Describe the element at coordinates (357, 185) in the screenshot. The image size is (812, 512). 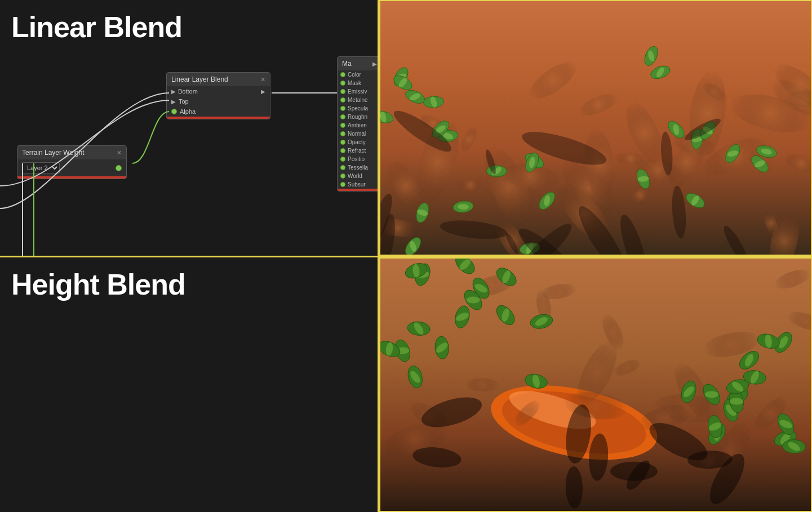
I see `mat-subsur-label-top: Subsur` at that location.